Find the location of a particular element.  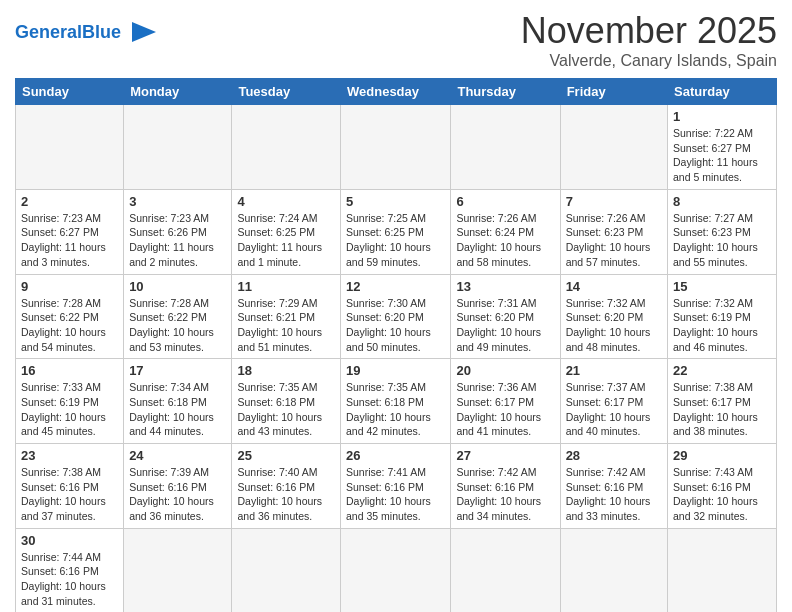

day-info: Sunrise: 7:32 AM Sunset: 6:20 PM Dayligh… is located at coordinates (614, 326).